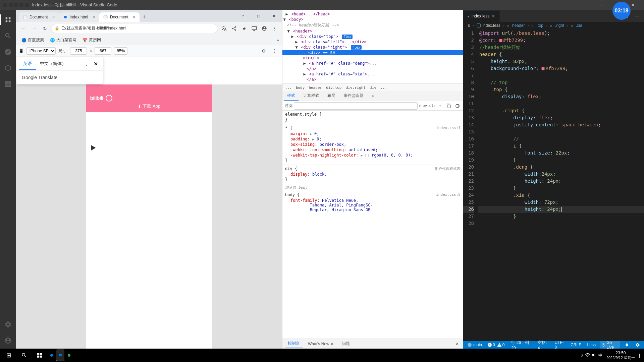 This screenshot has width=644, height=362. What do you see at coordinates (45, 28) in the screenshot?
I see `reload-button: ↻` at bounding box center [45, 28].